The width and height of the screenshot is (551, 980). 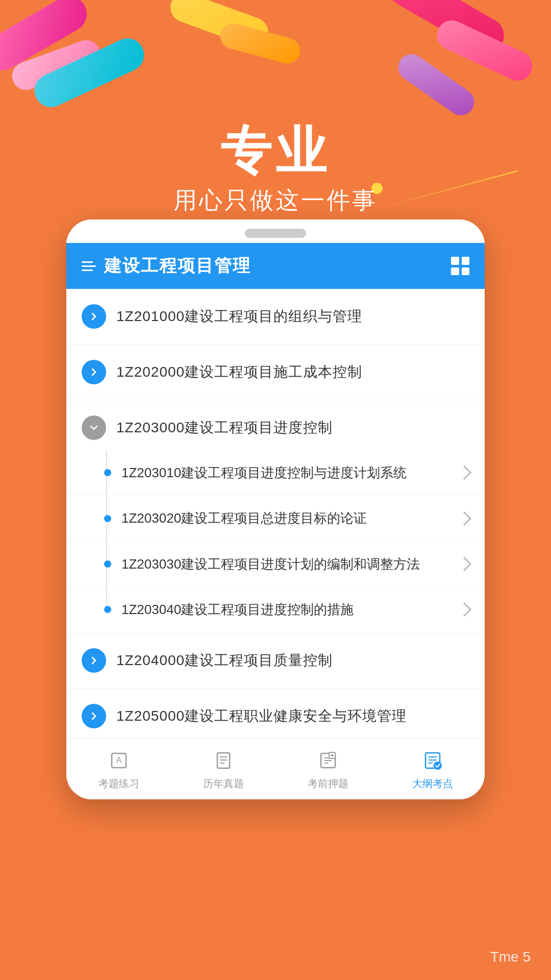 I want to click on tab-item-kaoti: A 考题练习, so click(x=118, y=769).